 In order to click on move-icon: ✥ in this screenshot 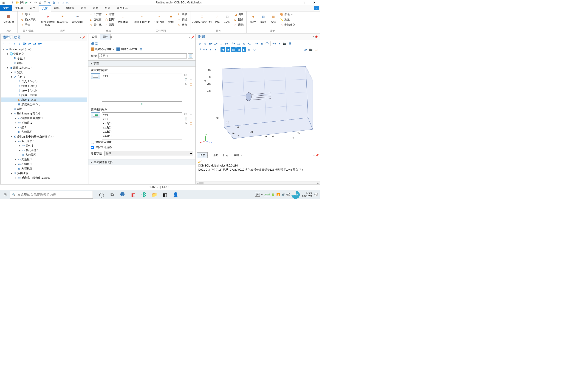, I will do `click(186, 84)`.